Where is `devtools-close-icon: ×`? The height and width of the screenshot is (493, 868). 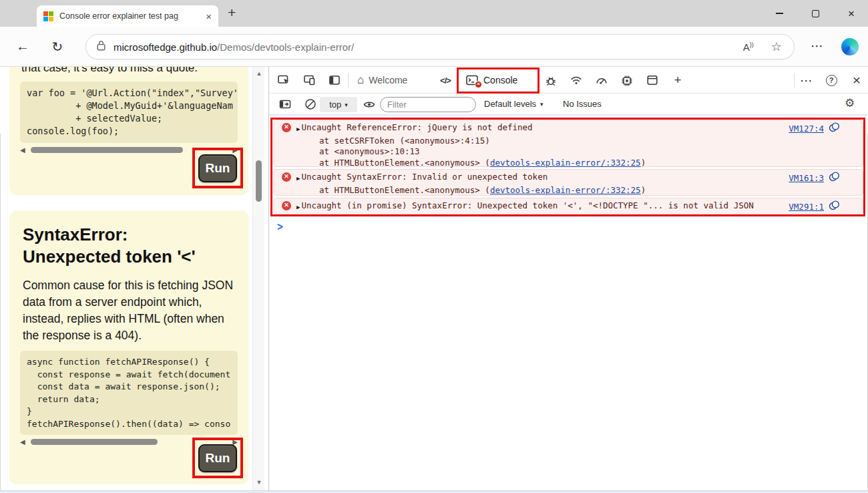
devtools-close-icon: × is located at coordinates (857, 80).